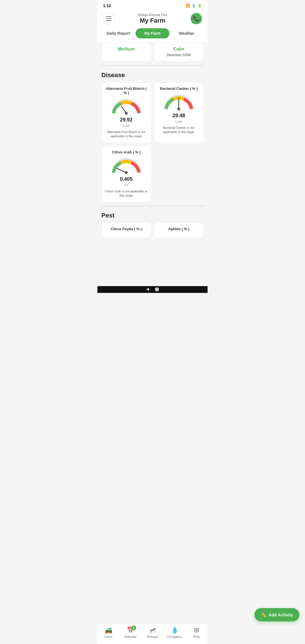 The width and height of the screenshot is (305, 644). I want to click on pest-section-header: Pest, so click(152, 216).